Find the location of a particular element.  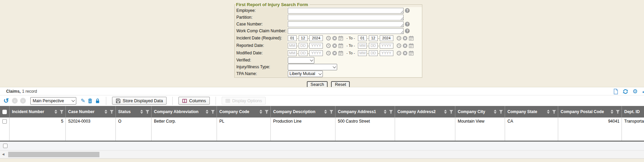

modified-from-dd: DD is located at coordinates (303, 53).